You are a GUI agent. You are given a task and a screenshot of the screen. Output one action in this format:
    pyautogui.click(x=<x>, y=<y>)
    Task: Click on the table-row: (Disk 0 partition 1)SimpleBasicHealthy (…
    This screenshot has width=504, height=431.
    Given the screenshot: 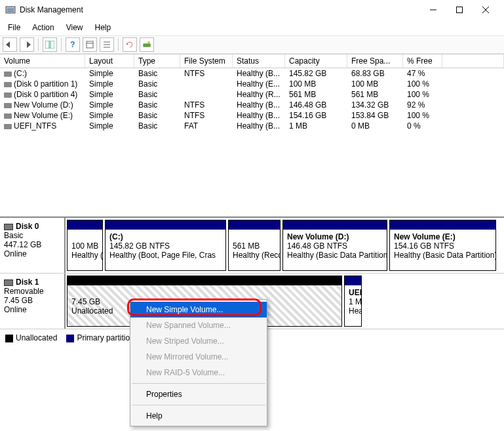 What is the action you would take?
    pyautogui.click(x=252, y=84)
    